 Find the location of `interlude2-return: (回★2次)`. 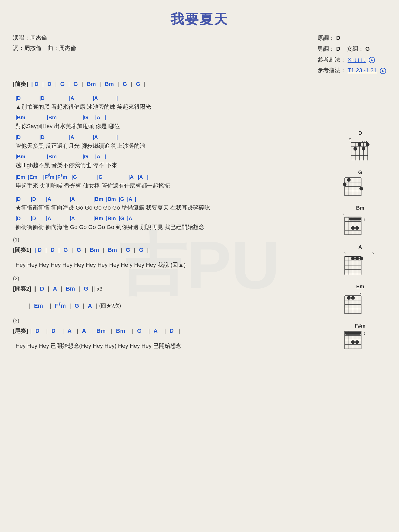

interlude2-return: (回★2次) is located at coordinates (110, 306).